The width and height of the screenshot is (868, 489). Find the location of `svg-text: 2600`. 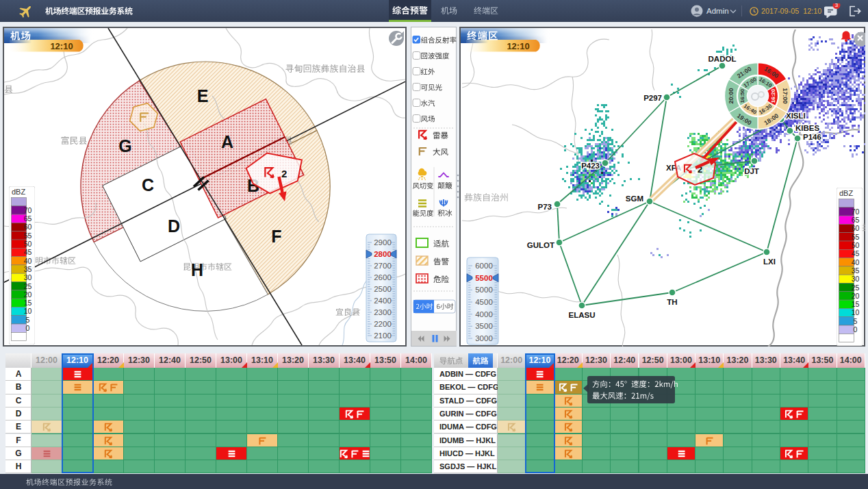

svg-text: 2600 is located at coordinates (383, 277).